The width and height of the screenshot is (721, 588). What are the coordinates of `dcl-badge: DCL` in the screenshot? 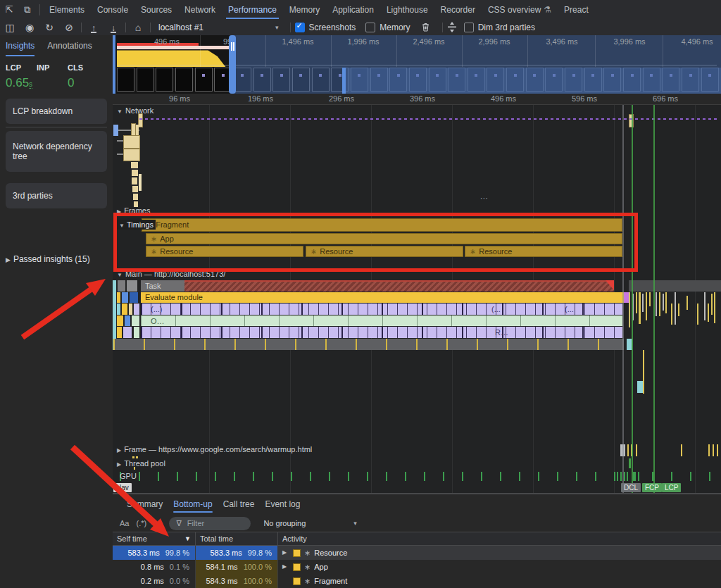 It's located at (631, 487).